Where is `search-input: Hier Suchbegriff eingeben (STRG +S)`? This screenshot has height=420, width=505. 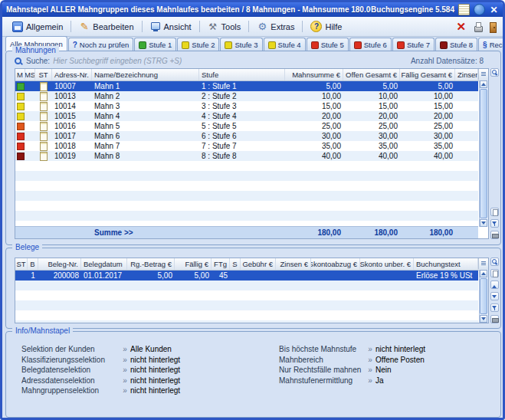
search-input: Hier Suchbegriff eingeben (STRG +S) is located at coordinates (117, 61).